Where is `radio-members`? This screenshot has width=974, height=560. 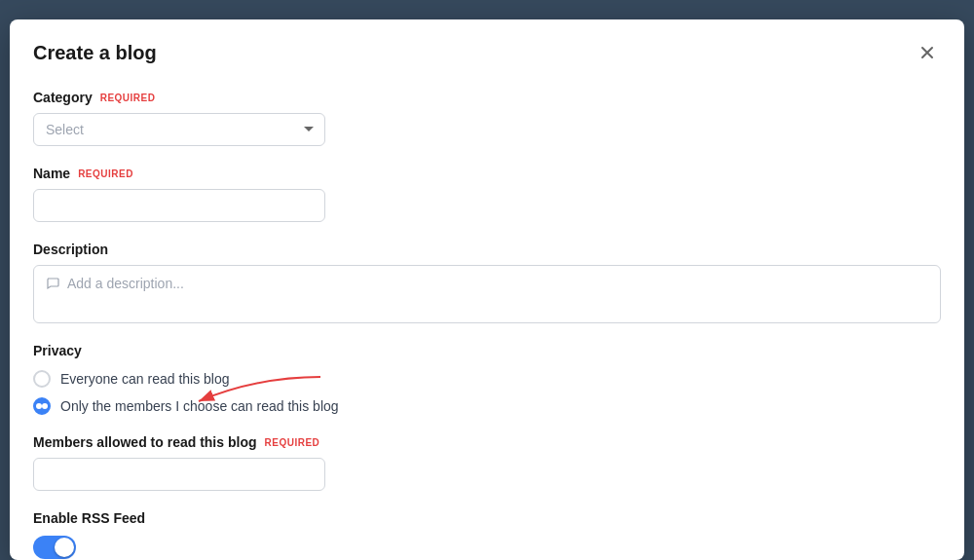 radio-members is located at coordinates (42, 406).